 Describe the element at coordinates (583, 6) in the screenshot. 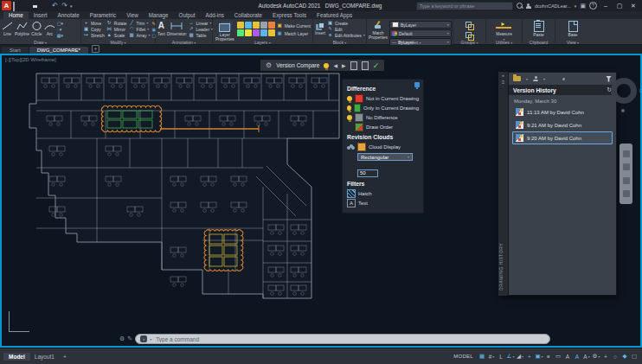

I see `apps-icon: ▣` at that location.